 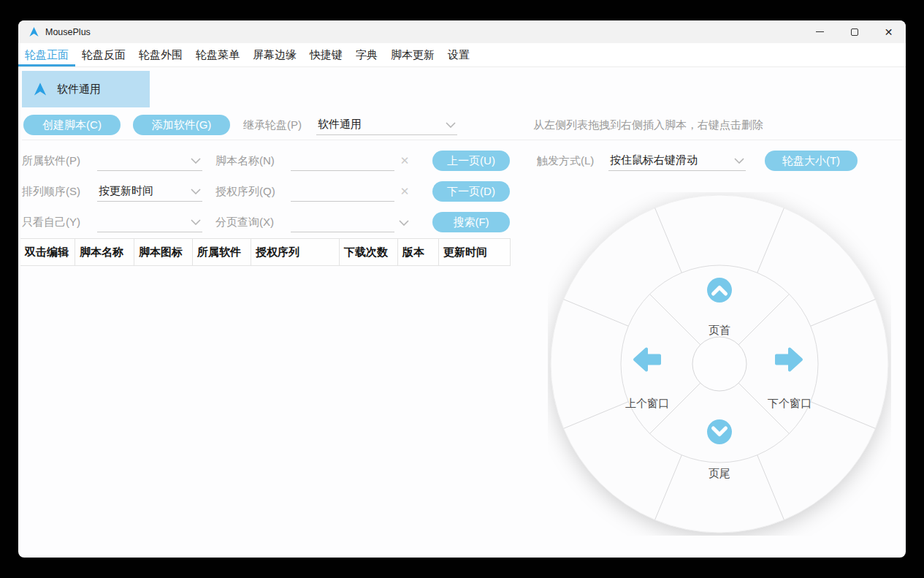 What do you see at coordinates (161, 55) in the screenshot?
I see `tab-wheel-outer: 轮盘外围` at bounding box center [161, 55].